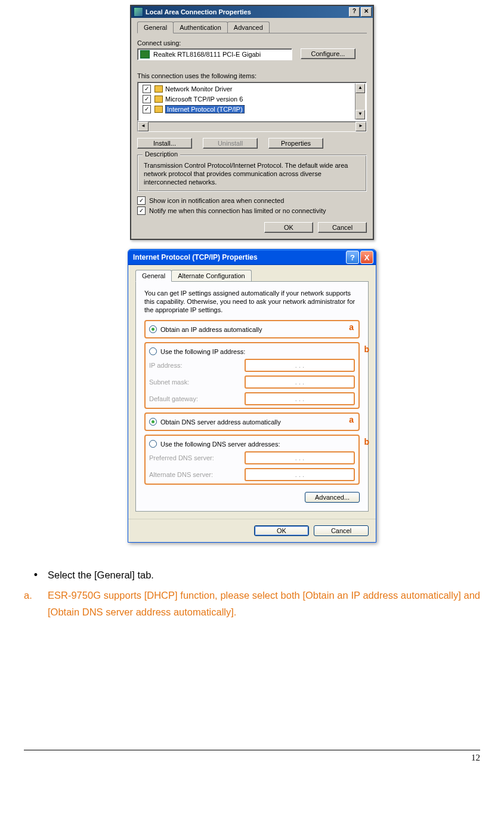 The height and width of the screenshot is (825, 504). What do you see at coordinates (248, 27) in the screenshot?
I see `tab-advanced: Advanced` at bounding box center [248, 27].